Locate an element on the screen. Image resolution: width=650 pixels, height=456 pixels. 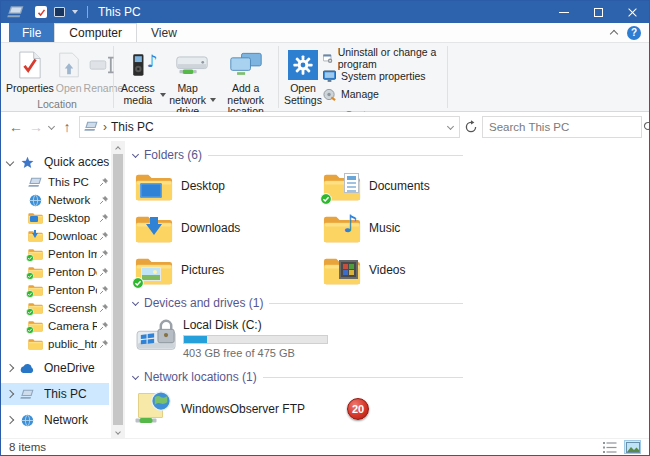
sidebar-item-quick-access: Quick access is located at coordinates (55, 162).